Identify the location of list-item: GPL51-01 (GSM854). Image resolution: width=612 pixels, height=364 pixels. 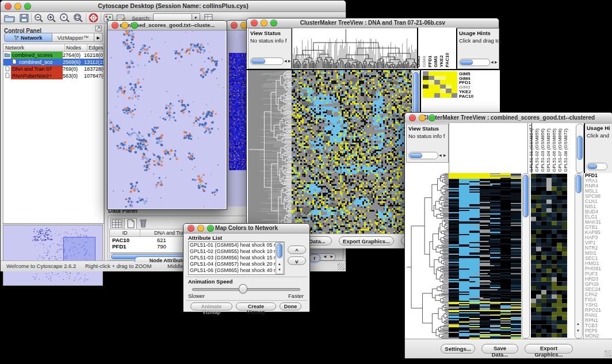
(531, 150).